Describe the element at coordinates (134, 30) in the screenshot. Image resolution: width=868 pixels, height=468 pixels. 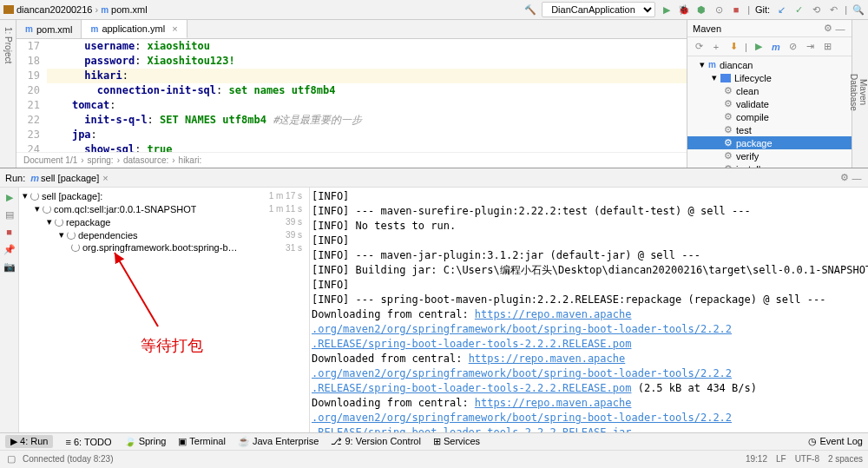
I see `editor-tab-yml: mapplication.yml×` at that location.